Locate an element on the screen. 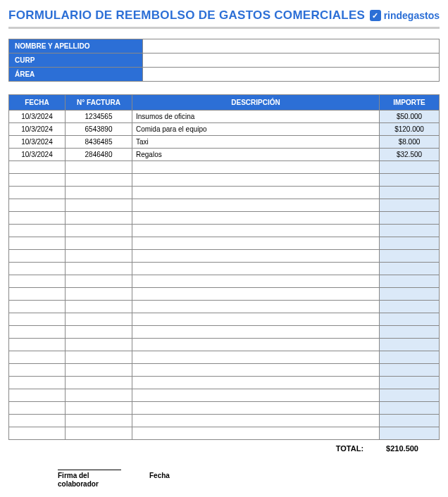  cell-desc: Taxi is located at coordinates (256, 142).